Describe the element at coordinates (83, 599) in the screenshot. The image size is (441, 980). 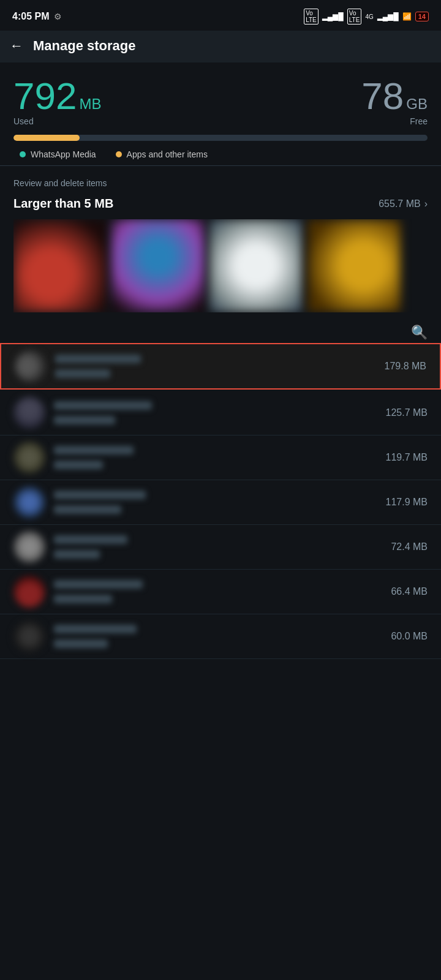
I see `chat-name-blur-6b` at that location.